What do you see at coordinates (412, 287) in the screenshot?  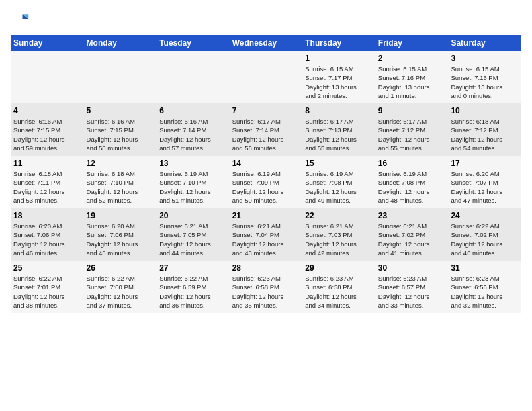 I see `calendar-cell: 30Sunrise: 6:23 AM Sunset: 6:57 PM Dayli…` at bounding box center [412, 287].